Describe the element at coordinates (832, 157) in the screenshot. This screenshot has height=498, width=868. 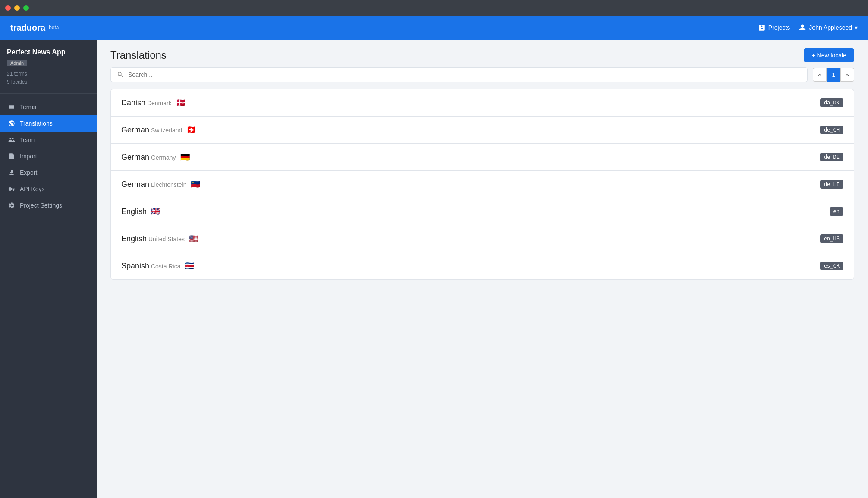
I see `locale-code: de_DE` at that location.